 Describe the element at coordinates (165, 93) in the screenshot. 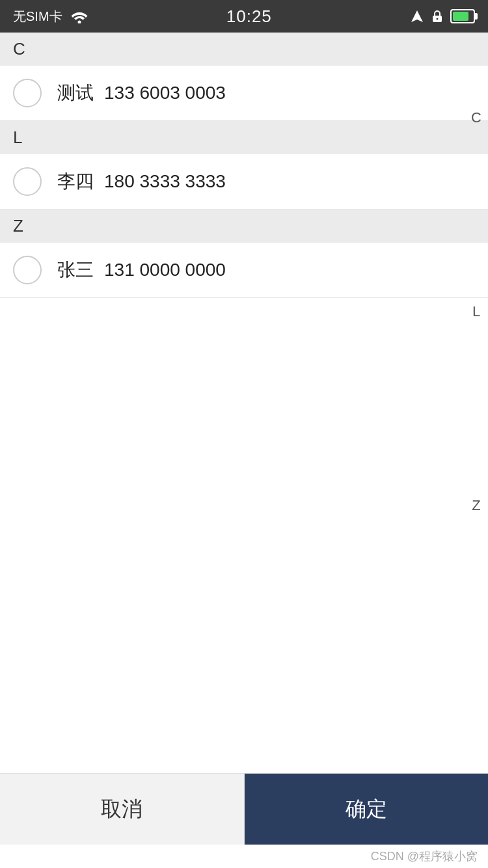

I see `contact-phone-ceshi: 133 6003 0003` at that location.